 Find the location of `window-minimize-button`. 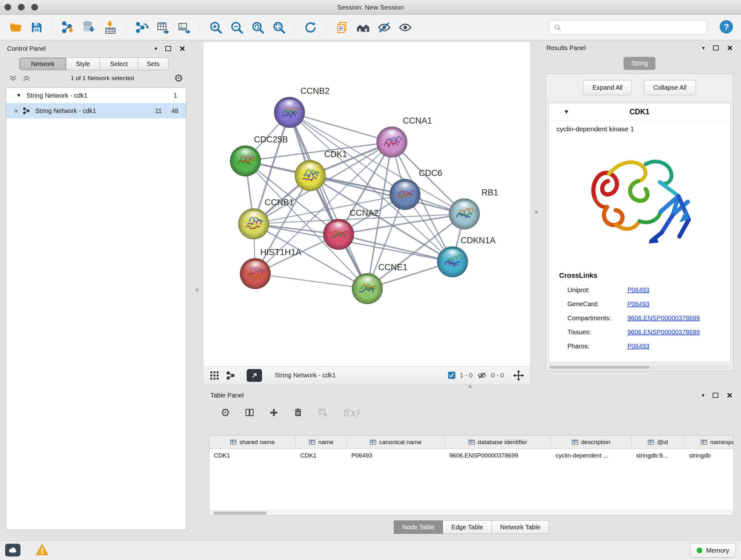

window-minimize-button is located at coordinates (21, 7).